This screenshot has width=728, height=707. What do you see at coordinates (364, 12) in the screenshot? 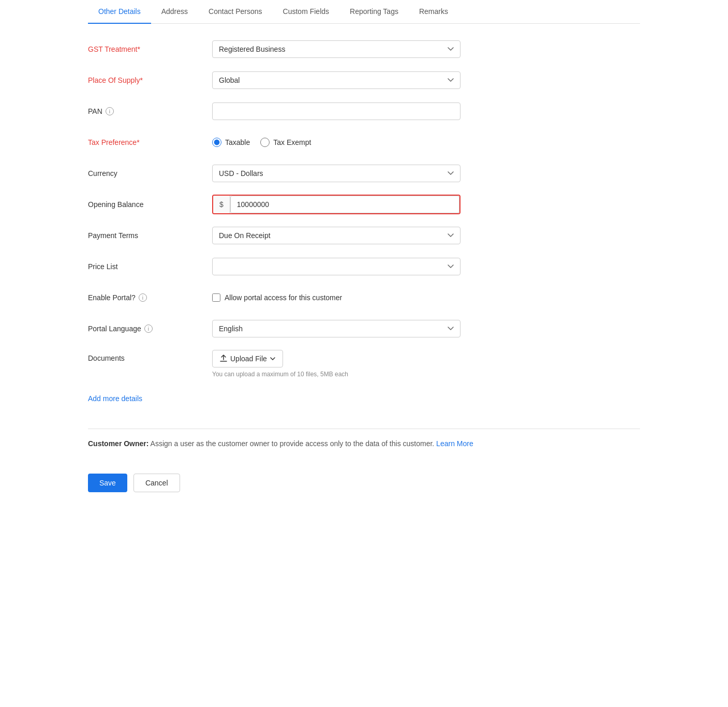
I see `tab-bar: Other DetailsAddressContact PersonsCusto…` at bounding box center [364, 12].